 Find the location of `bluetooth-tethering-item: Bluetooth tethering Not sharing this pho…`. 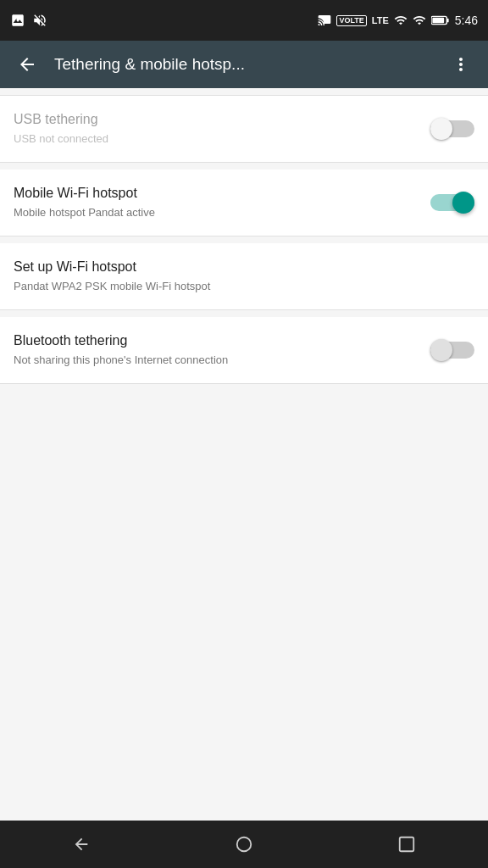

bluetooth-tethering-item: Bluetooth tethering Not sharing this pho… is located at coordinates (244, 351).